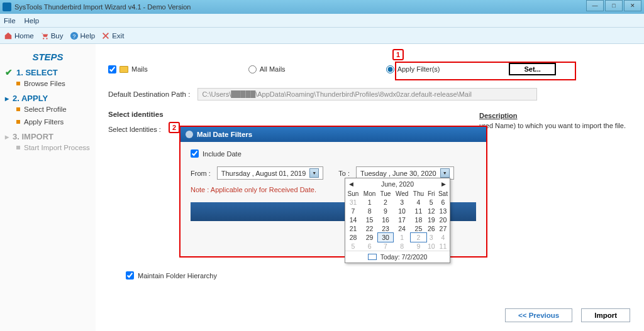 Image resolution: width=644 pixels, height=331 pixels. Describe the element at coordinates (633, 6) in the screenshot. I see `close-button: ✕` at that location.